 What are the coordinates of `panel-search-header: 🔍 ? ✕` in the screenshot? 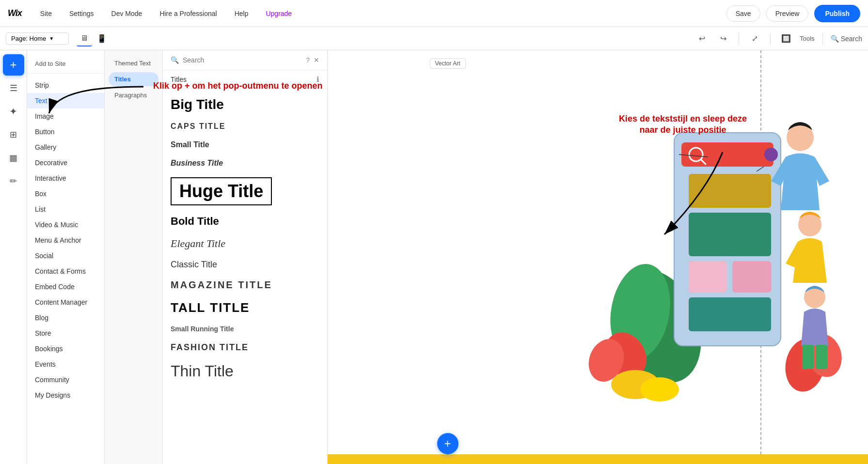 It's located at (245, 60).